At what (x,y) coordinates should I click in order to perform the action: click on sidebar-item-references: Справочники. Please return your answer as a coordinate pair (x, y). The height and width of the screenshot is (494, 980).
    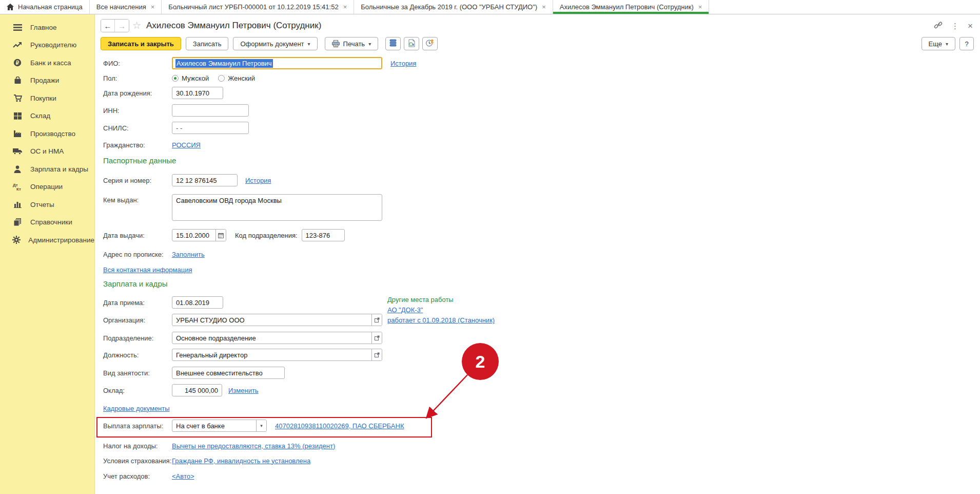
    Looking at the image, I should click on (47, 223).